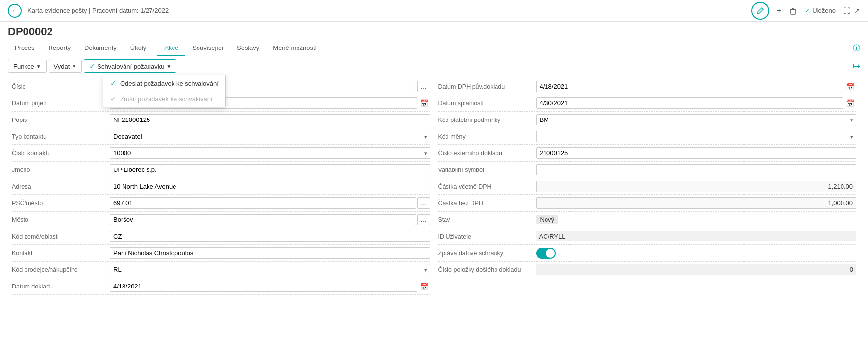  I want to click on toggle-knob, so click(550, 253).